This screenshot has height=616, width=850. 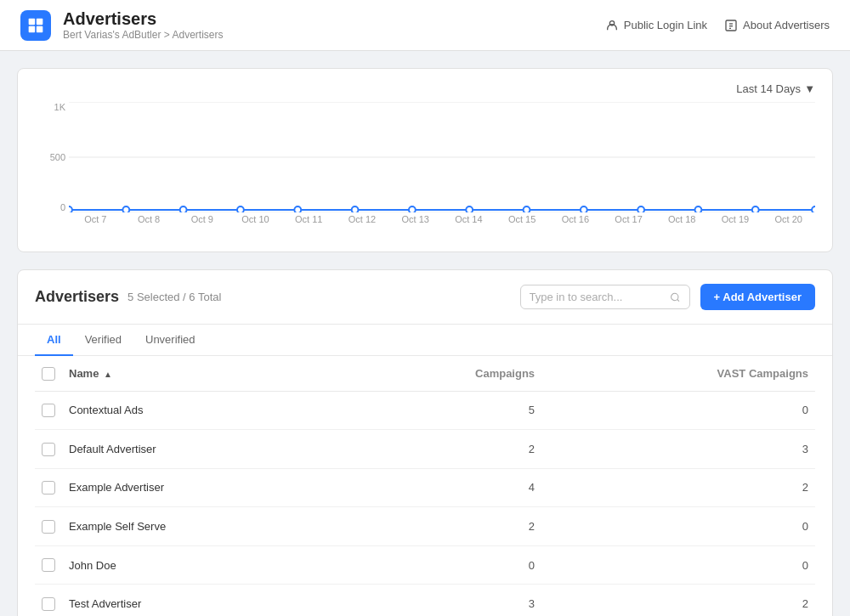 I want to click on advertisers-count: 5 Selected / 6 Total, so click(x=174, y=297).